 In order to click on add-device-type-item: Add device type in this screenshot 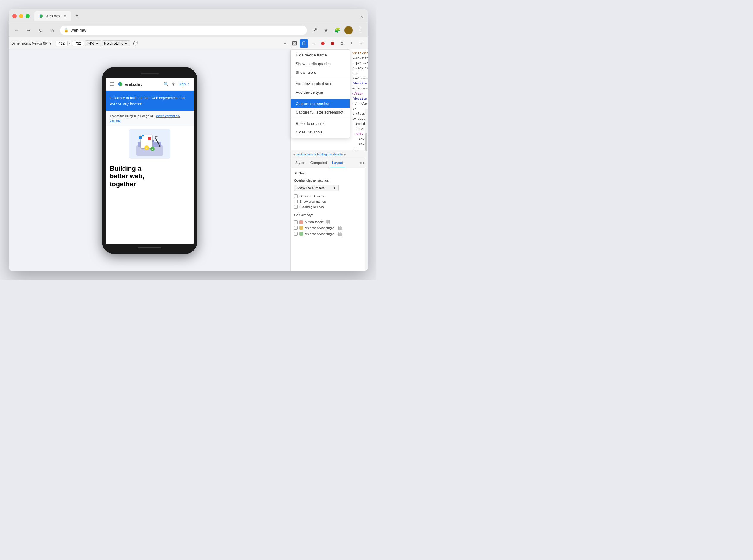, I will do `click(320, 92)`.